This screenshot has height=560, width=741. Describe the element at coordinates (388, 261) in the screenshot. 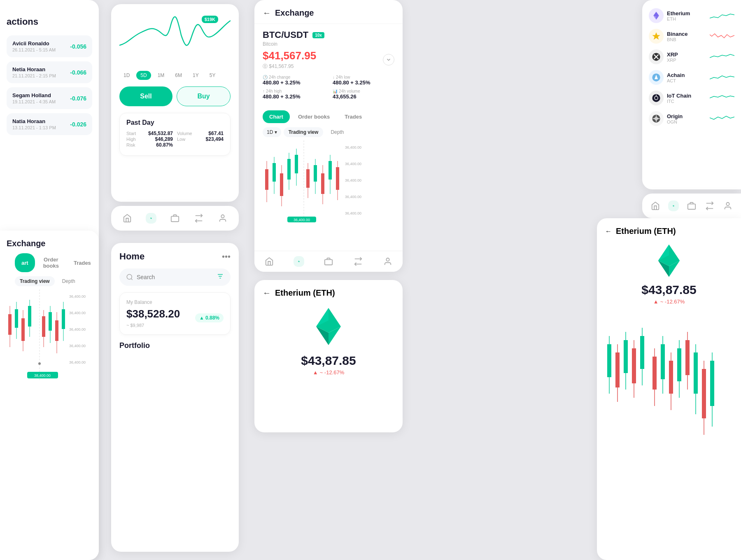

I see `ex-nav-profile` at that location.